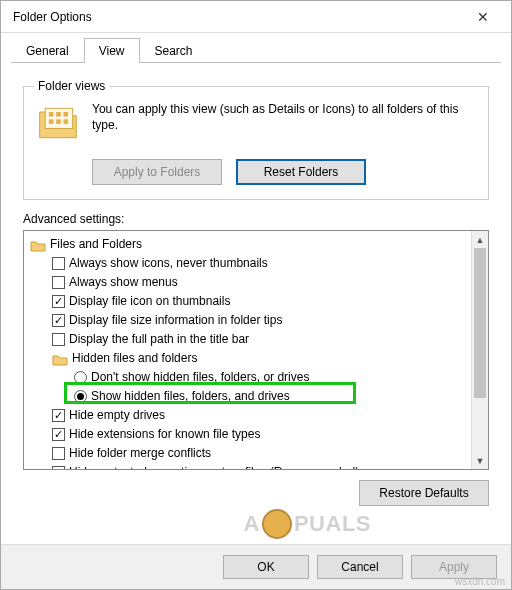 The height and width of the screenshot is (590, 512). Describe the element at coordinates (174, 50) in the screenshot. I see `tab-search: Search` at that location.